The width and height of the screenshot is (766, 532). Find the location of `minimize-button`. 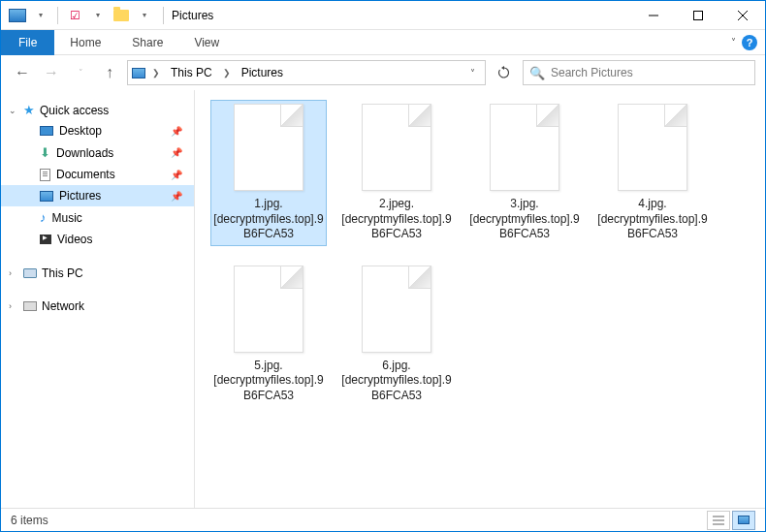

minimize-button is located at coordinates (654, 16).